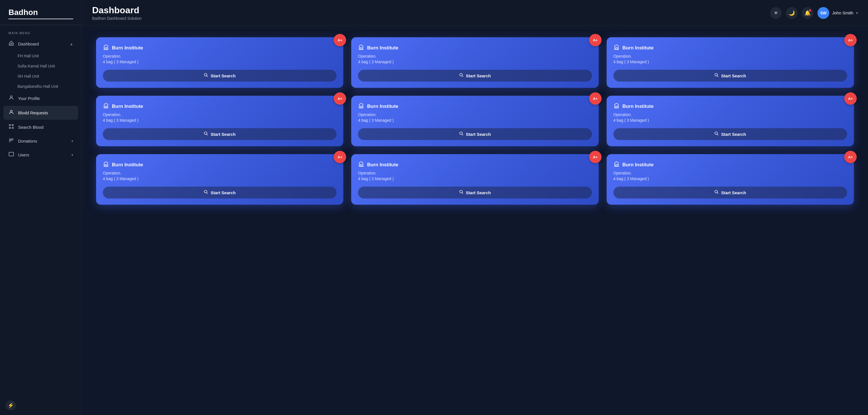 The height and width of the screenshot is (415, 868). What do you see at coordinates (11, 127) in the screenshot?
I see `search-blood-icon` at bounding box center [11, 127].